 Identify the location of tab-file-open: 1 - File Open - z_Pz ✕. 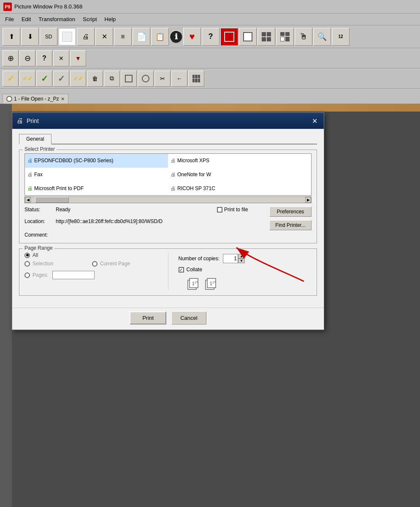
(35, 99).